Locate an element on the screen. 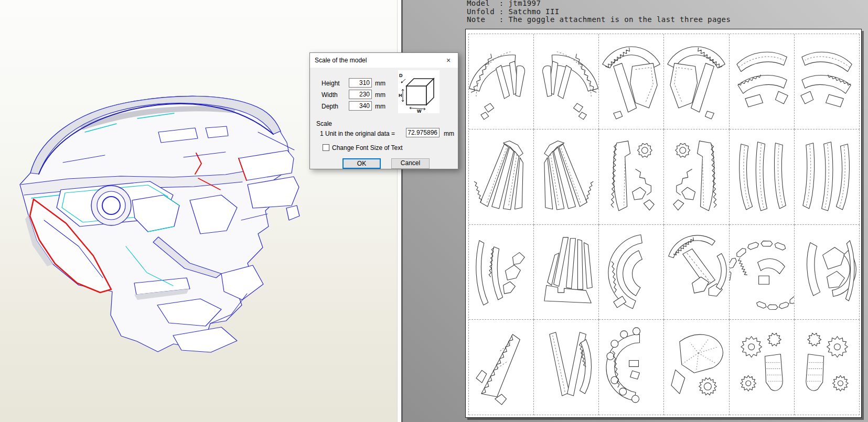 This screenshot has width=868, height=422. depth-input is located at coordinates (360, 106).